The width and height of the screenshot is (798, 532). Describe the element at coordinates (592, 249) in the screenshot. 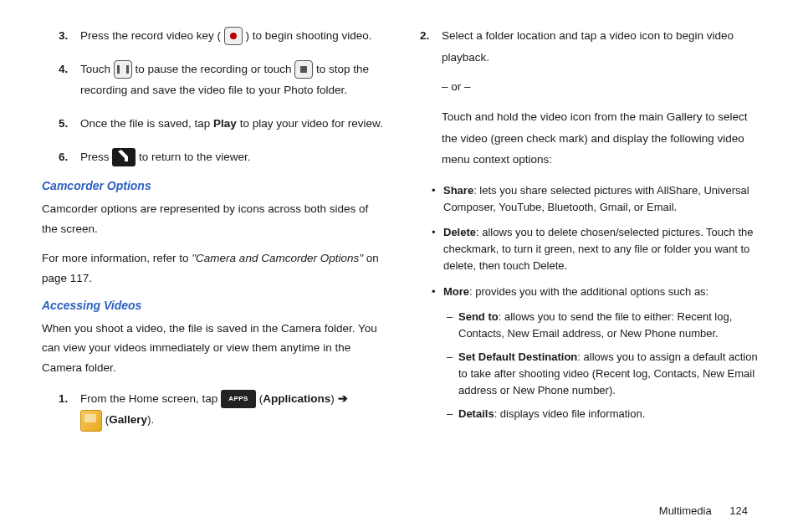

I see `bullet-delete: • Delete: allows you to delete chosen/se…` at that location.